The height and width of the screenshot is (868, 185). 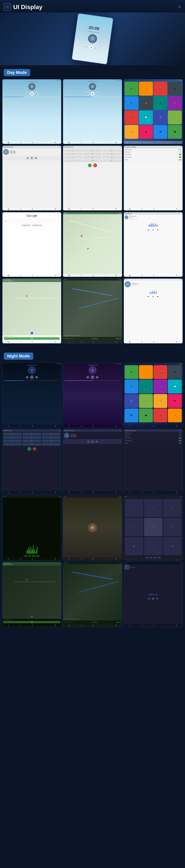 I want to click on app-icon-5: 🚗, so click(x=146, y=103).